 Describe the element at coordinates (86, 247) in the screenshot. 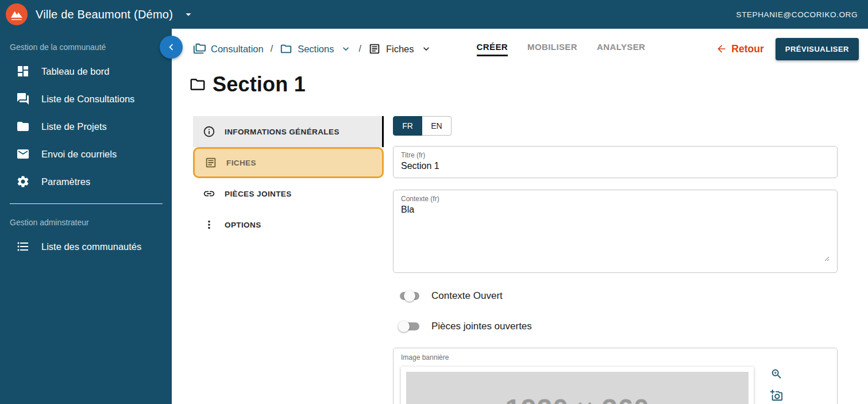

I see `sidebar-item-communities: Liste des communautés` at that location.